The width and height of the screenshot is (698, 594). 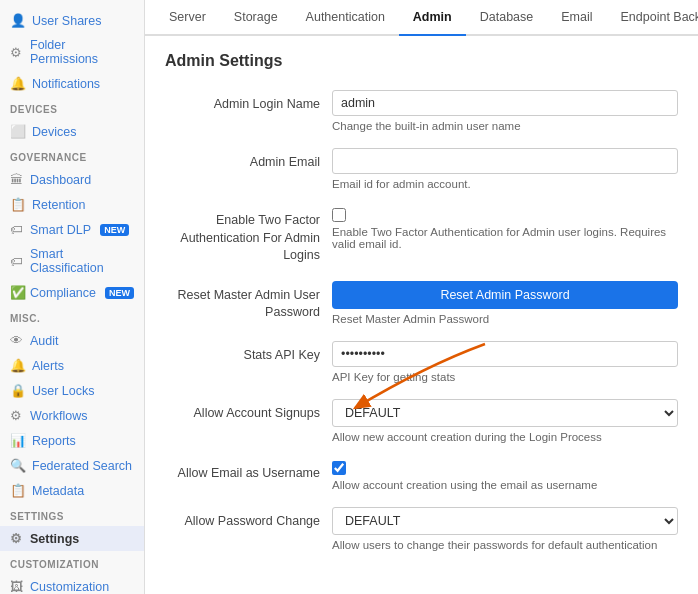 What do you see at coordinates (72, 340) in the screenshot?
I see `sidebar-item-audit: 👁Audit` at bounding box center [72, 340].